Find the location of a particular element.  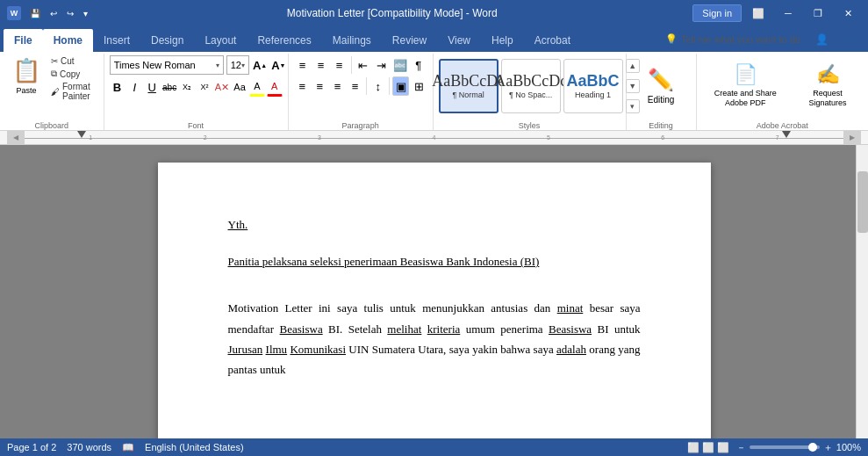

request-sig-icon: ✍️ is located at coordinates (829, 75).